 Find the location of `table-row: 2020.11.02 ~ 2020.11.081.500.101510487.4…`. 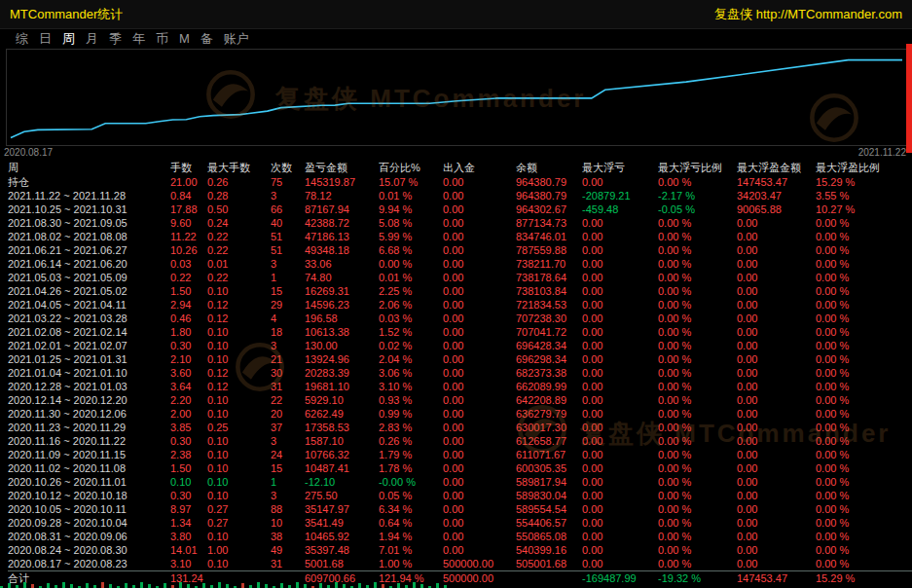

table-row: 2020.11.02 ~ 2020.11.081.500.101510487.4… is located at coordinates (459, 468).